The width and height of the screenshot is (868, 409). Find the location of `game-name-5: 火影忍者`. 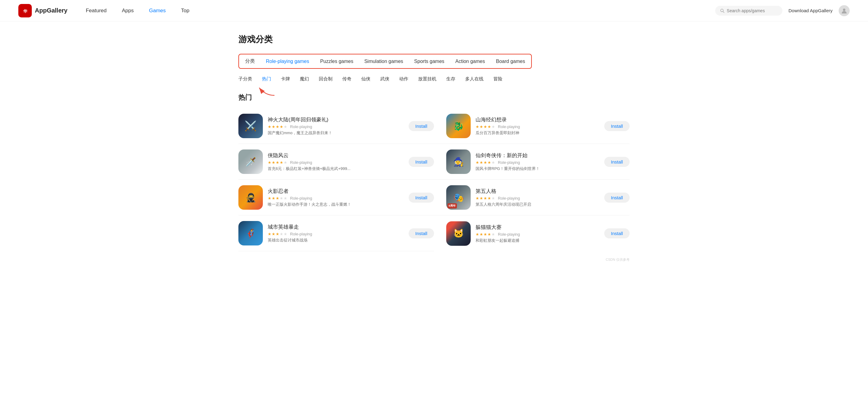

game-name-5: 火影忍者 is located at coordinates (336, 191).